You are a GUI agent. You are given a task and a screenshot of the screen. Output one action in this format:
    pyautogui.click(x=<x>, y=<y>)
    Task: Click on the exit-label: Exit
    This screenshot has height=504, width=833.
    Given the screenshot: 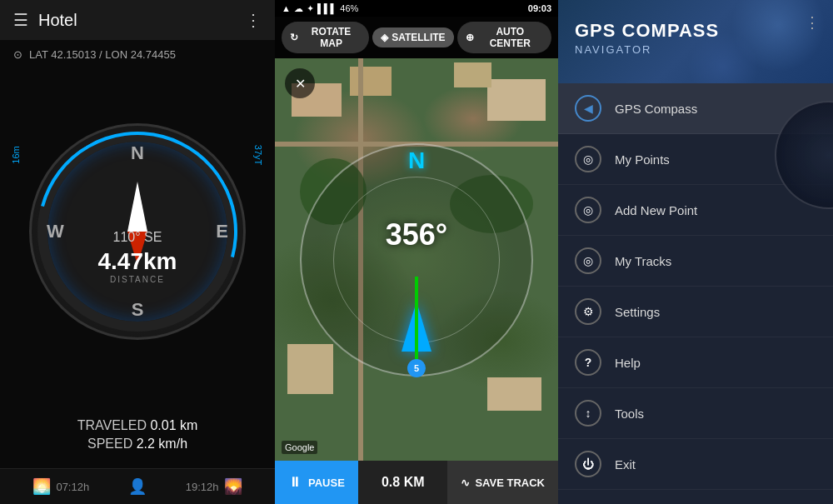 What is the action you would take?
    pyautogui.click(x=625, y=465)
    